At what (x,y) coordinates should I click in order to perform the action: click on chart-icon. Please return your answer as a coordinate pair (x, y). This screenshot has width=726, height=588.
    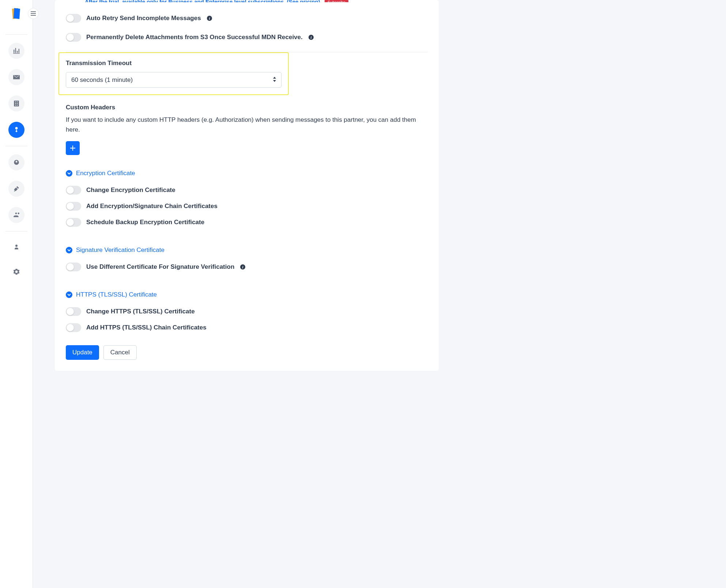
    Looking at the image, I should click on (16, 51).